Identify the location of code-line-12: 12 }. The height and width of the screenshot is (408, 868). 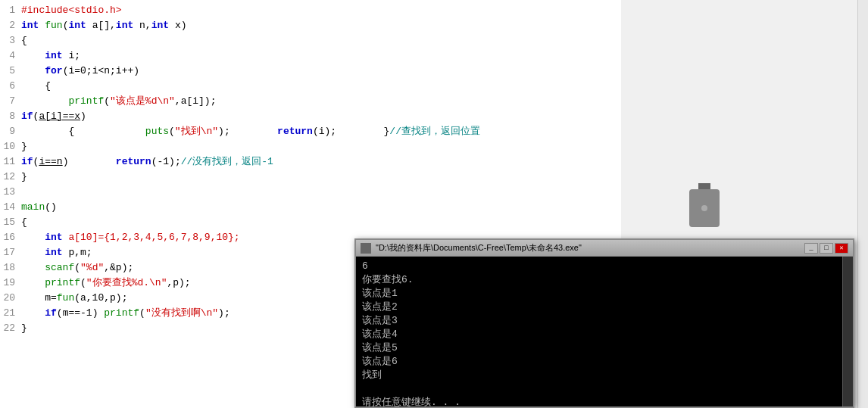
(311, 177).